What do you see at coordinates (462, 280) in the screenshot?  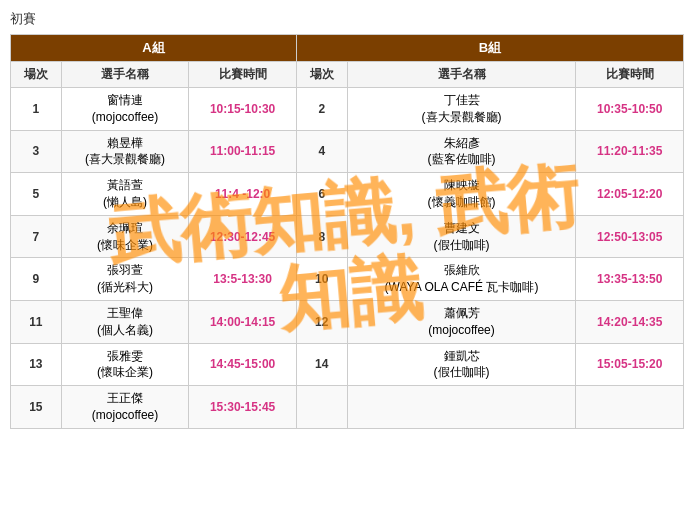 I see `player-b: 張維欣(WAYA OLA CAFÉ 瓦卡咖啡)` at bounding box center [462, 280].